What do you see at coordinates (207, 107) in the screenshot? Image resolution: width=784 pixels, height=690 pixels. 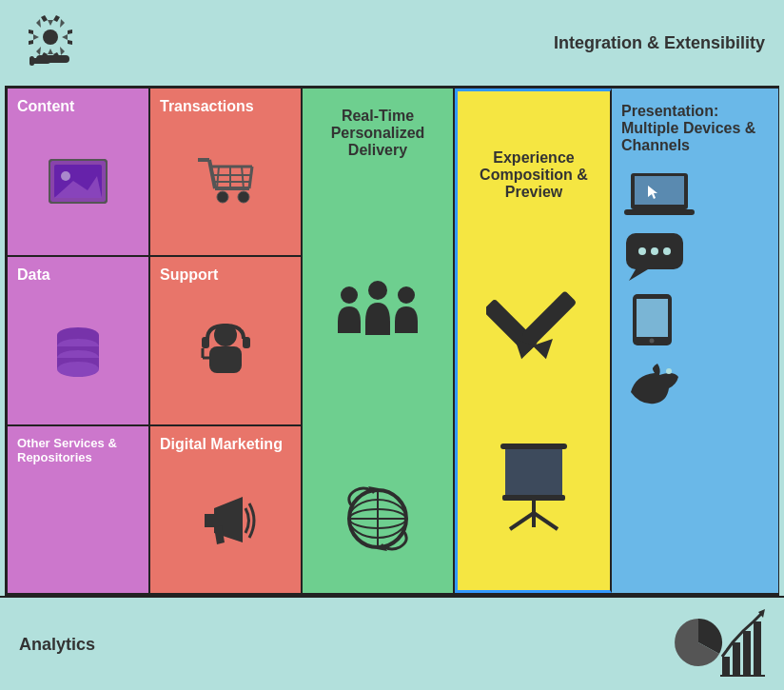 I see `transactions-label: Transactions` at bounding box center [207, 107].